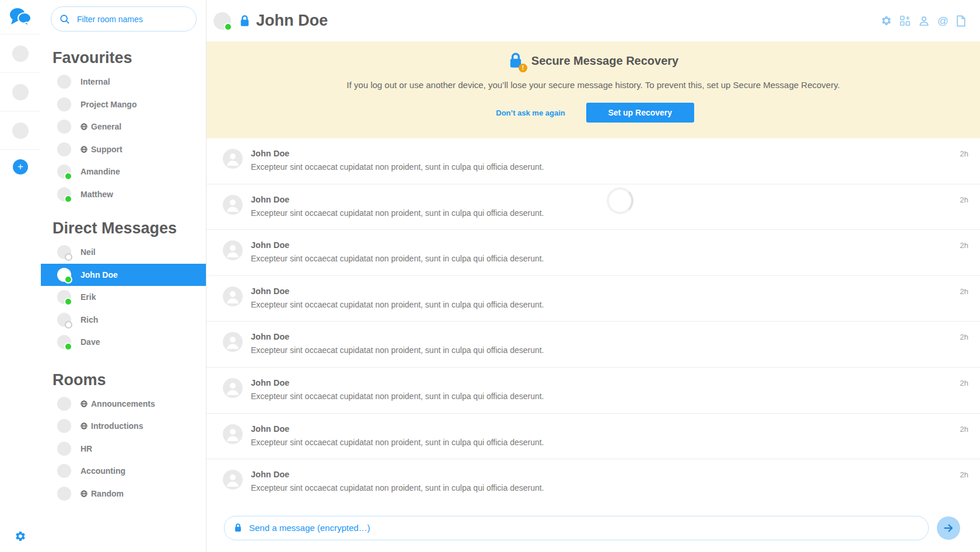 The image size is (980, 552). What do you see at coordinates (124, 19) in the screenshot?
I see `filter-rooms-box` at bounding box center [124, 19].